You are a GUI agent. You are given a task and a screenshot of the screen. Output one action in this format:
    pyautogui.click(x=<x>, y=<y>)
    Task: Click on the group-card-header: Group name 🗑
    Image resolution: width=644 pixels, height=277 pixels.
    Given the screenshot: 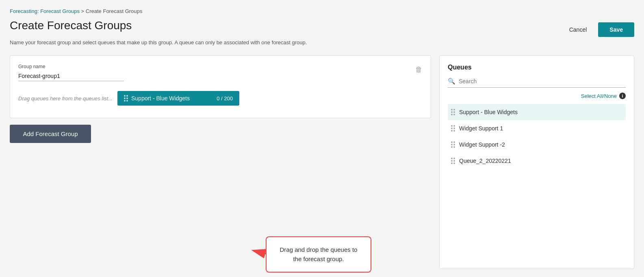 What is the action you would take?
    pyautogui.click(x=220, y=72)
    